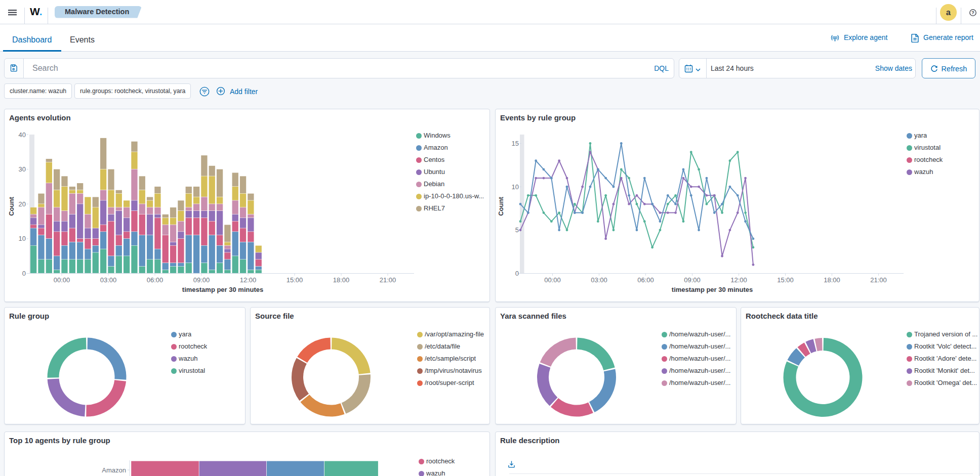 Image resolution: width=980 pixels, height=476 pixels. Describe the element at coordinates (517, 230) in the screenshot. I see `svg-text: 5` at that location.